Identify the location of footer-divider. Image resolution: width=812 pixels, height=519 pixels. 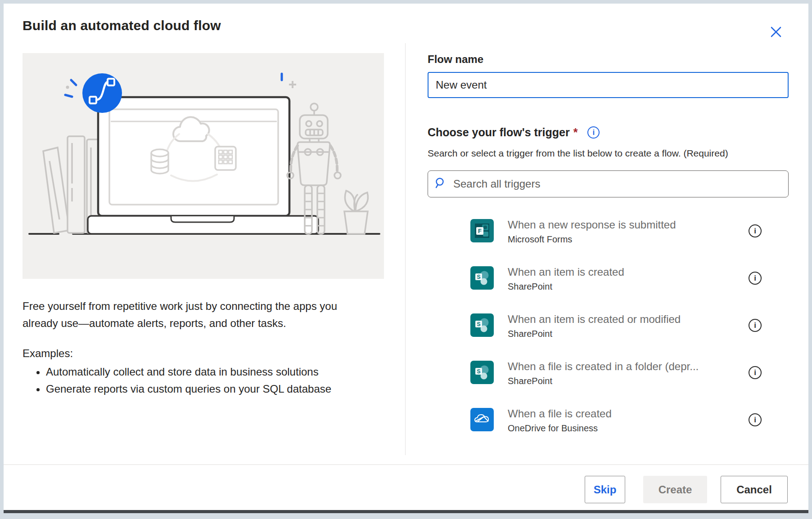
(406, 465).